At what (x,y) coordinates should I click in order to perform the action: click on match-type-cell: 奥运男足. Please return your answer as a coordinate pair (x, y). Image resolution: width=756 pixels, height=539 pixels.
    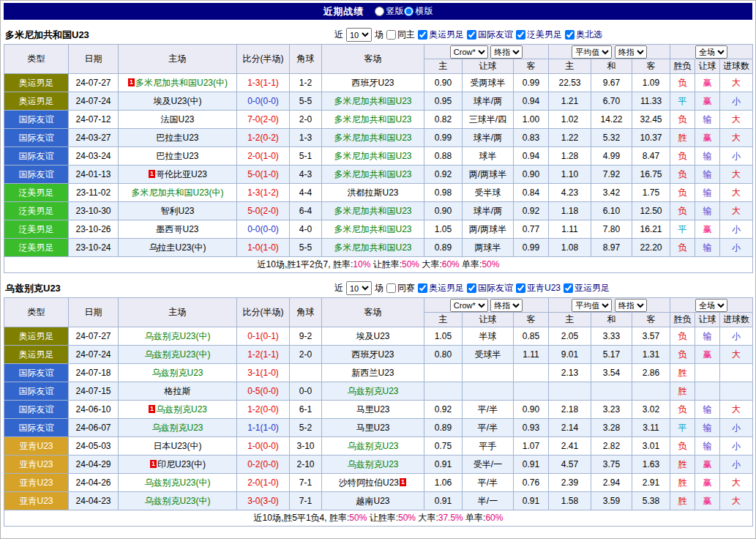
    Looking at the image, I should click on (37, 101).